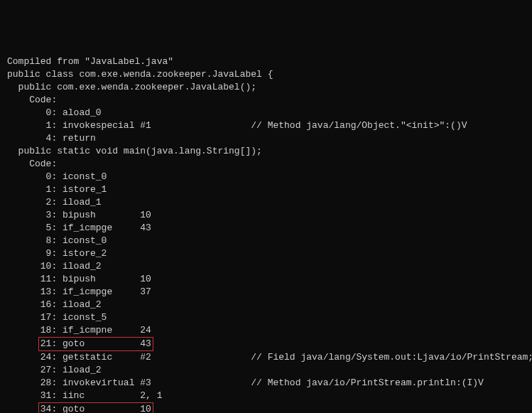 The width and height of the screenshot is (532, 413). I want to click on instruction-line: 11: bipush 10, so click(266, 279).